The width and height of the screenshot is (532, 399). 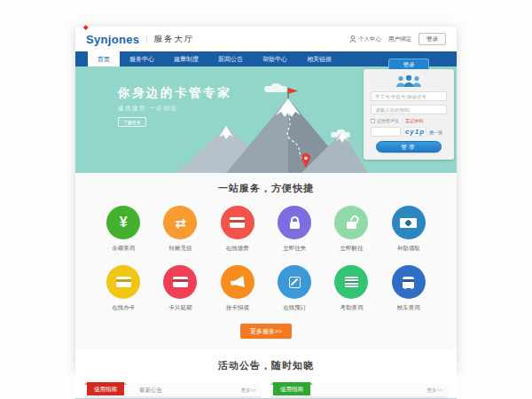 I want to click on remember-label: 记住用户名, so click(x=388, y=121).